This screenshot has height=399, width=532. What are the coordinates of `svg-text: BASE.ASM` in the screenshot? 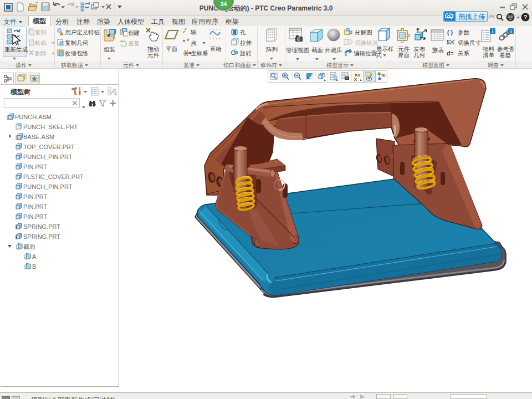 It's located at (39, 137).